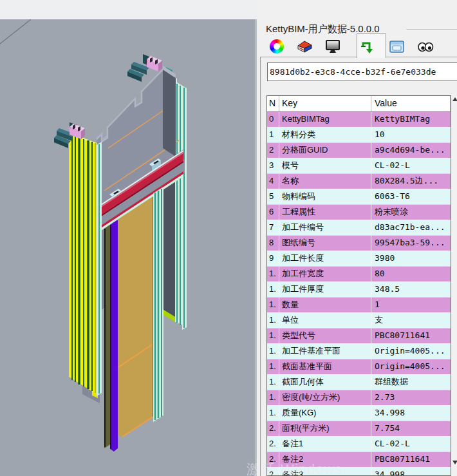 The width and height of the screenshot is (457, 476). I want to click on table-row: 1.单位支, so click(359, 320).